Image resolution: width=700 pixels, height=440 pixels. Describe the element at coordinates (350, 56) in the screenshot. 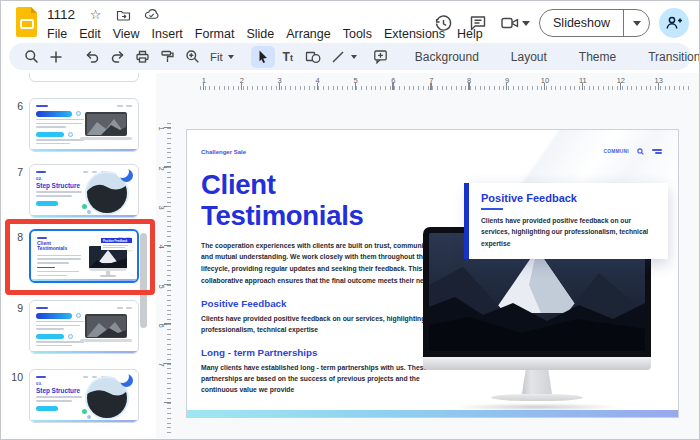

I see `toolbar: Fit Tt Background Layout Theme Transitio…` at that location.